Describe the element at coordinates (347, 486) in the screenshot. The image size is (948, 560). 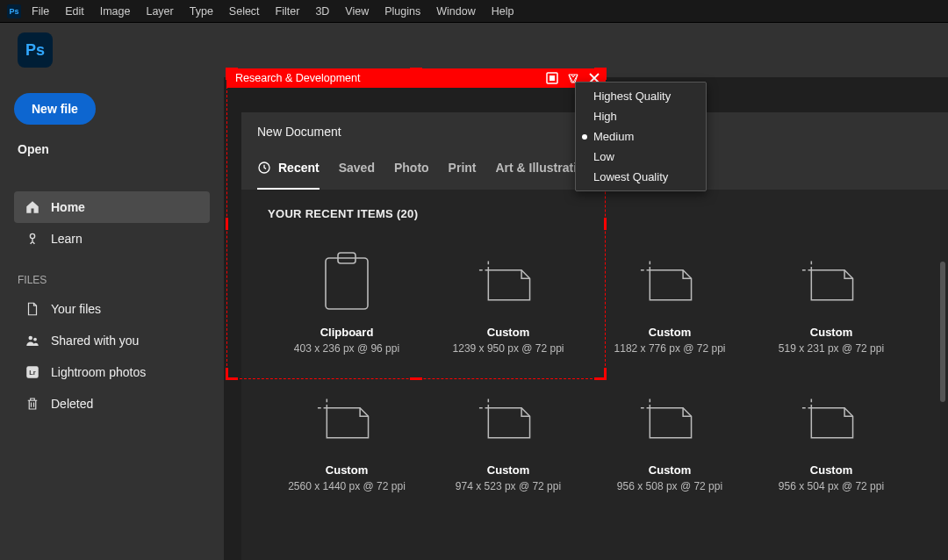
I see `preset-spec: 2560 x 1440 px @ 72 ppi` at that location.